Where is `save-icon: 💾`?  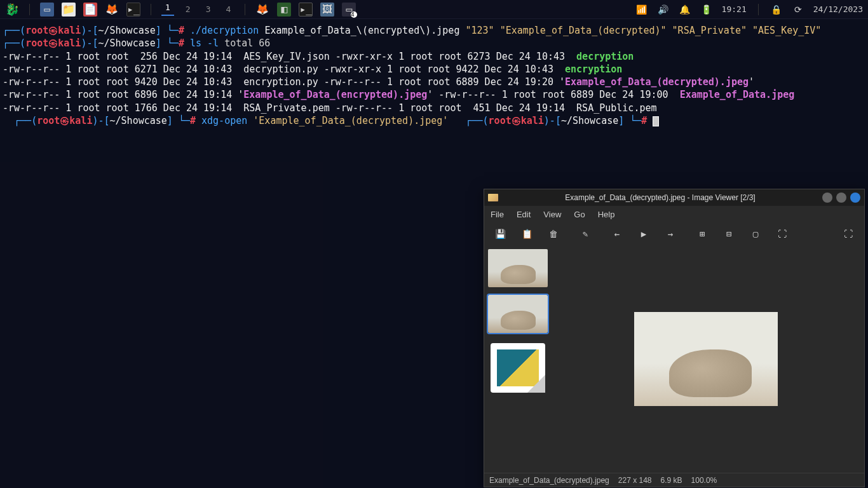 save-icon: 💾 is located at coordinates (500, 234).